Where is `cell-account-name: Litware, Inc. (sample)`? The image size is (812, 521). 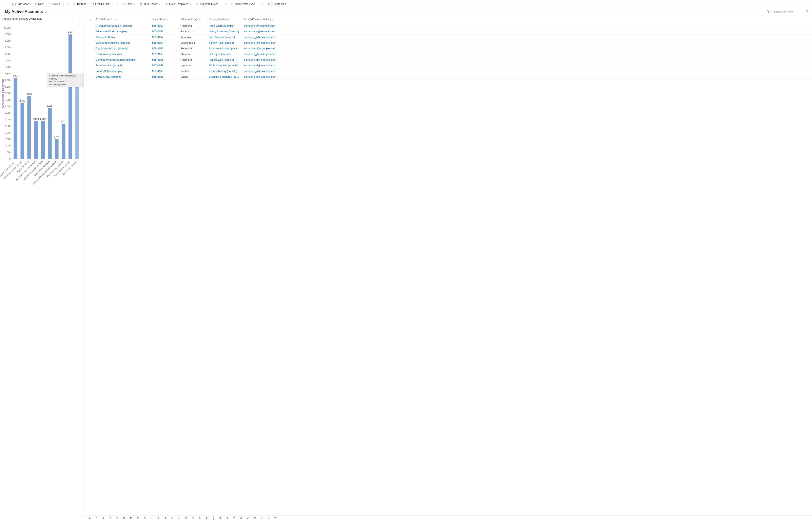 cell-account-name: Litware, Inc. (sample) is located at coordinates (122, 76).